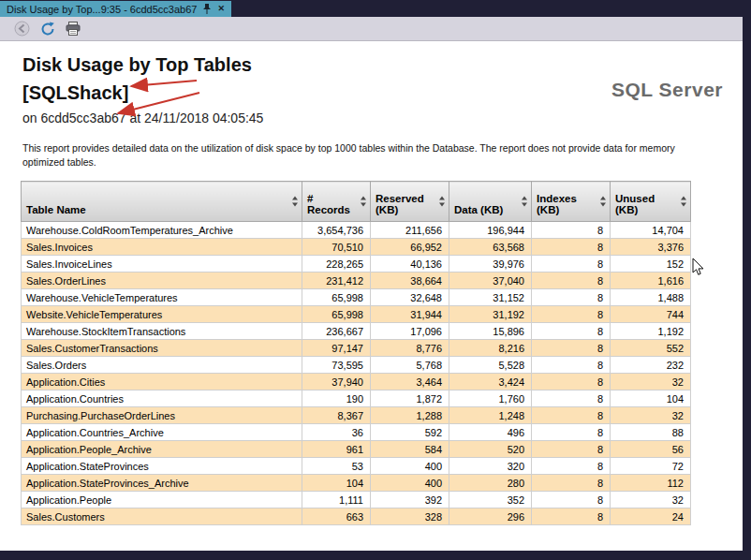 The image size is (751, 560). I want to click on column-header: Data (KB), so click(491, 202).